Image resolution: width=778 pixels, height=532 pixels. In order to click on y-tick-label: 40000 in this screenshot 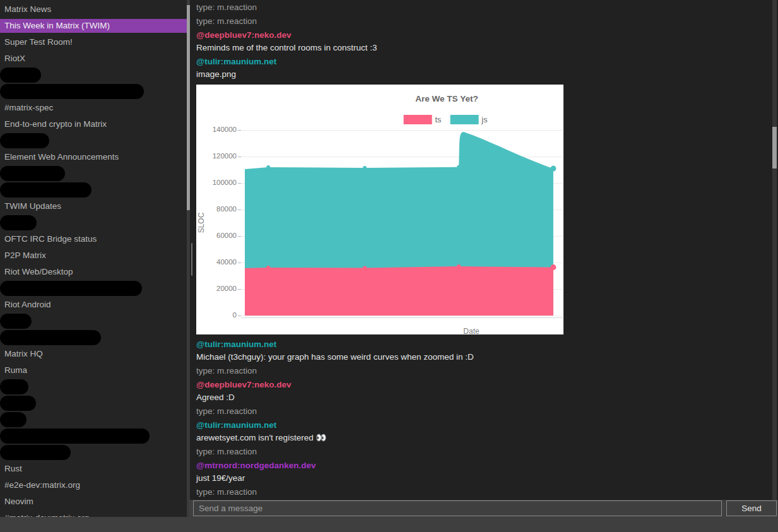, I will do `click(216, 262)`.